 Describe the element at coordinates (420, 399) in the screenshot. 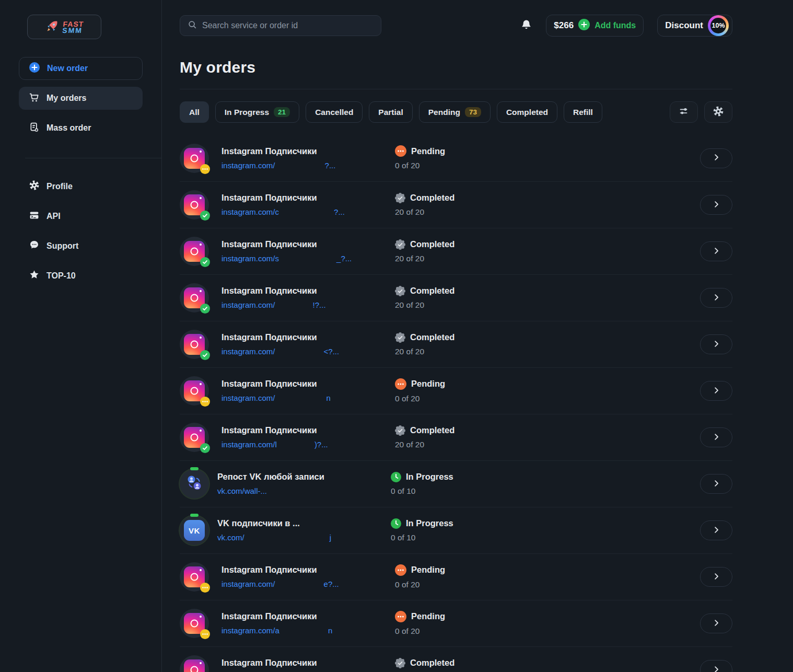

I see `order-progress: 0 of 20` at that location.